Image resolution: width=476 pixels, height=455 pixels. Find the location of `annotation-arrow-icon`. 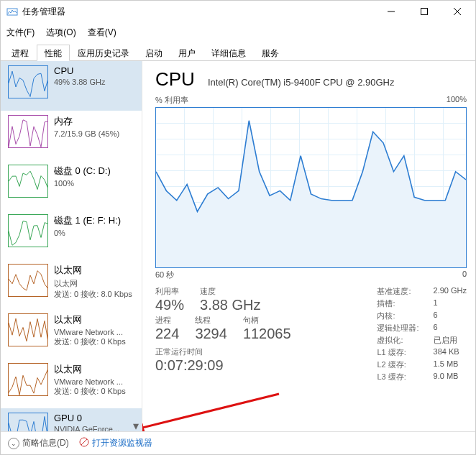

annotation-arrow-icon is located at coordinates (214, 409).